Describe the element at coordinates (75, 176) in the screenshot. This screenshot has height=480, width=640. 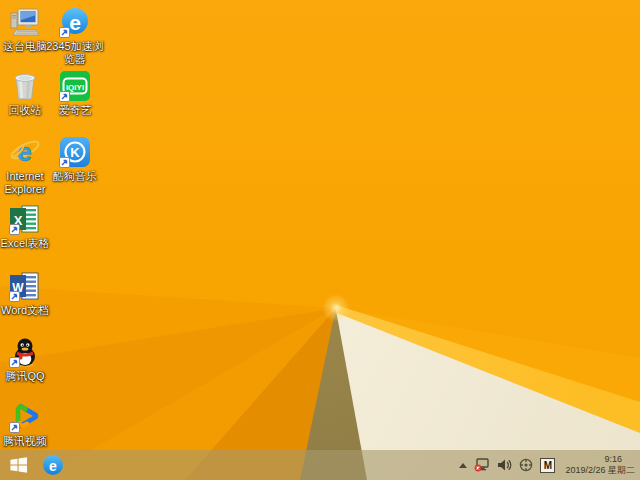
I see `icon-label: 酷狗音乐` at that location.